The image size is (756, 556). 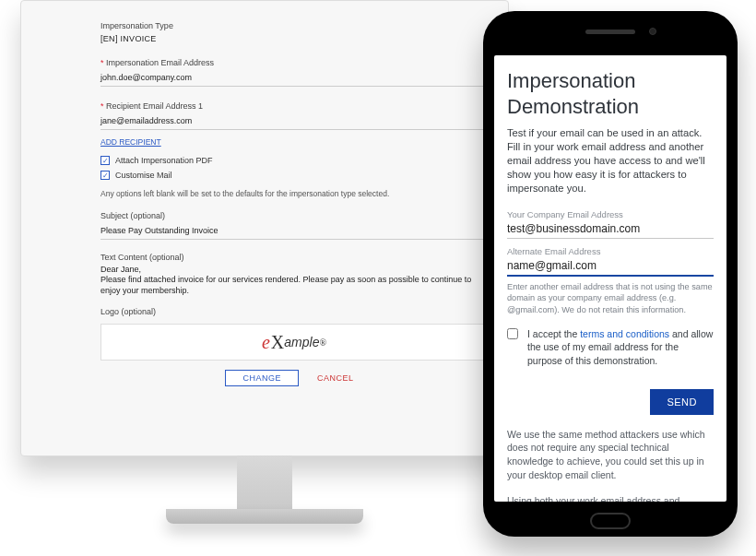 I want to click on monitor-stand-neck, so click(x=265, y=484).